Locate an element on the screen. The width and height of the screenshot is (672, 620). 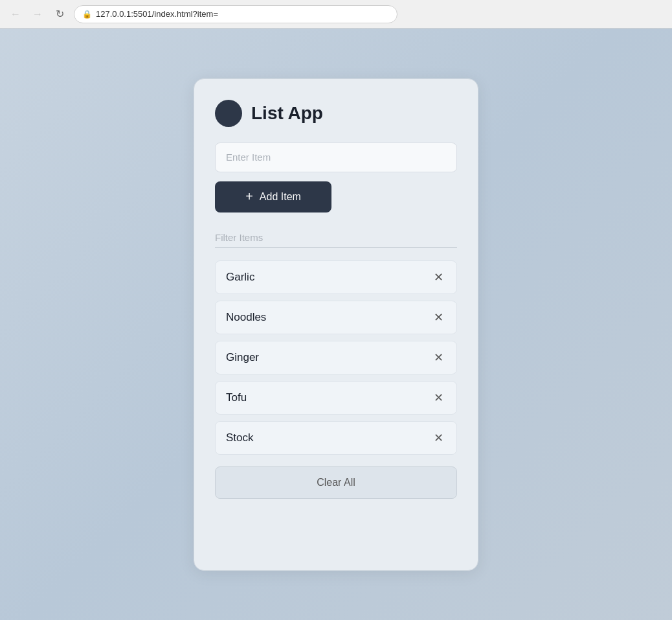
list-item-text: Garlic is located at coordinates (240, 277).